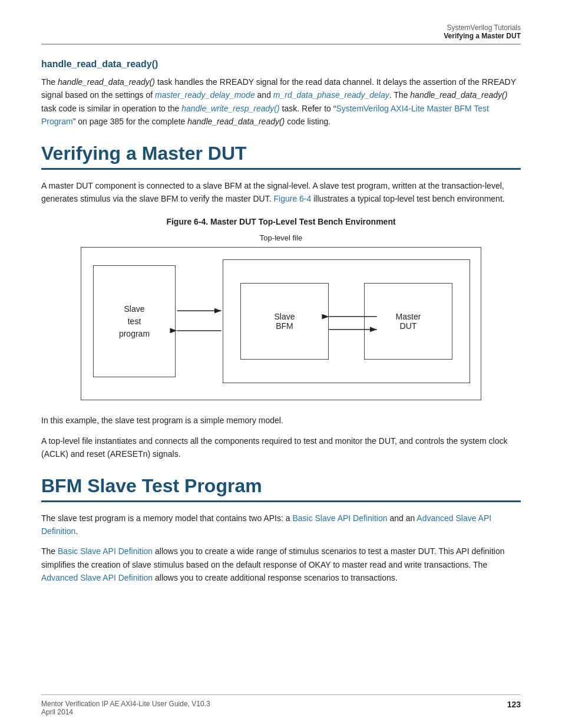 The height and width of the screenshot is (728, 562). I want to click on slave-test-label: Slavetestprogram, so click(134, 322).